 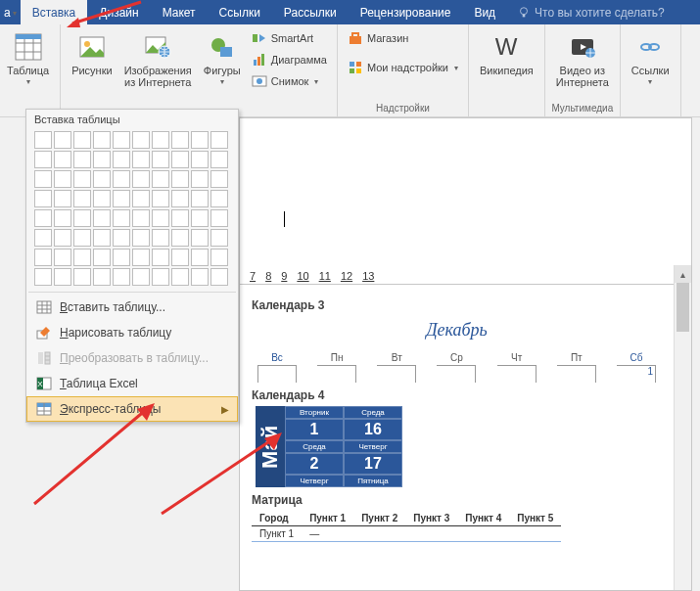 I want to click on tab-mailings: Рассылки, so click(x=310, y=12).